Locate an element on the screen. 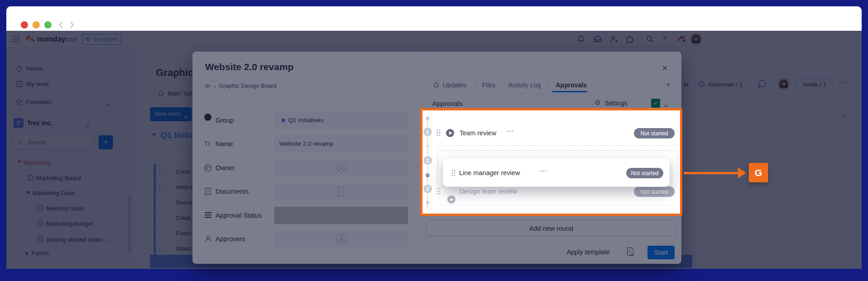 The image size is (868, 281). forward-icon is located at coordinates (72, 26).